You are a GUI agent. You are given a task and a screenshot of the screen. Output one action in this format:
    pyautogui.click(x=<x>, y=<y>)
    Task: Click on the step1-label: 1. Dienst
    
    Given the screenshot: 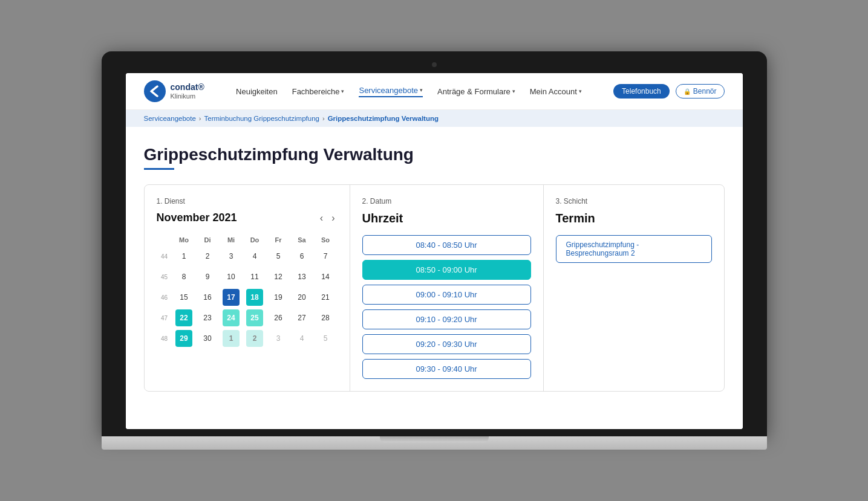 What is the action you would take?
    pyautogui.click(x=247, y=201)
    